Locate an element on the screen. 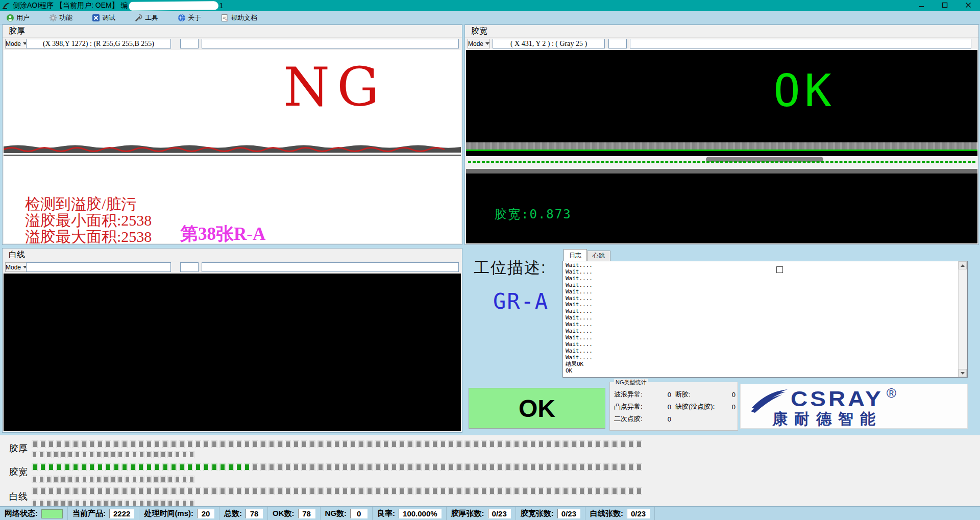  ng-stat-label: 缺胶(没点胶): is located at coordinates (695, 407).